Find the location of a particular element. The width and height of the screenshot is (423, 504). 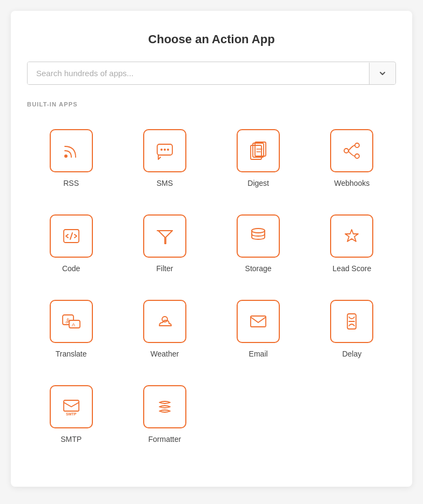

rss-label: RSS is located at coordinates (71, 183).